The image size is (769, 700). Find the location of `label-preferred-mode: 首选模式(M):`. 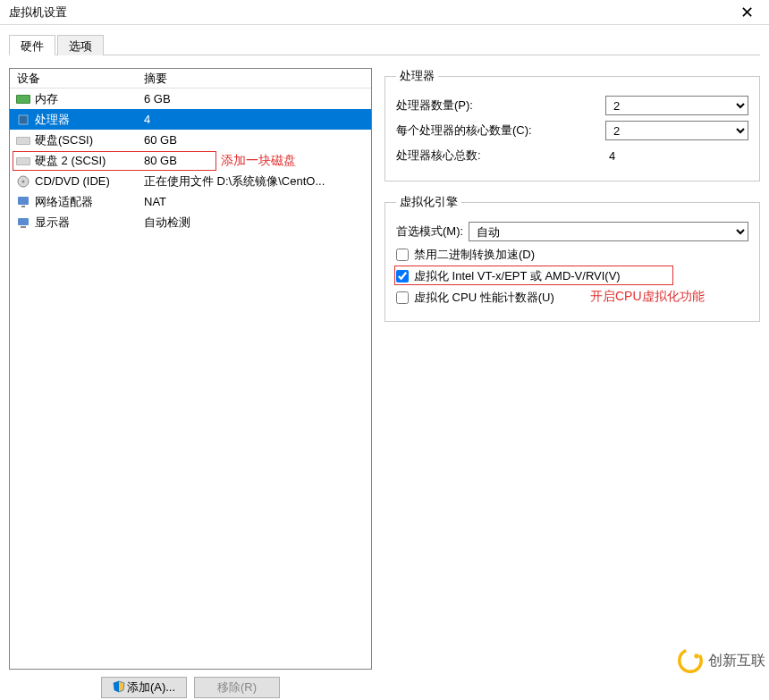

label-preferred-mode: 首选模式(M): is located at coordinates (429, 232).